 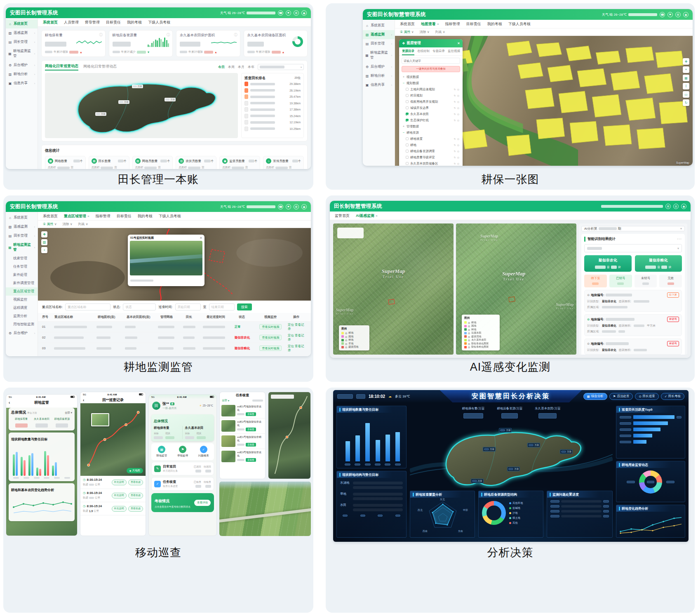 What do you see at coordinates (273, 116) in the screenshot?
I see `ranking-row: 15.24km` at bounding box center [273, 116].